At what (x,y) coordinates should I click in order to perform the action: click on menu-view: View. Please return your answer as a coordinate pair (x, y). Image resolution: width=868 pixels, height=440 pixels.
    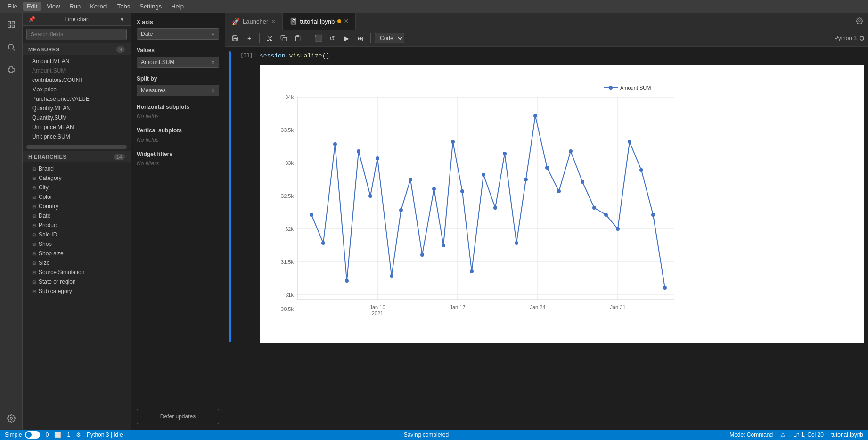
    Looking at the image, I should click on (53, 7).